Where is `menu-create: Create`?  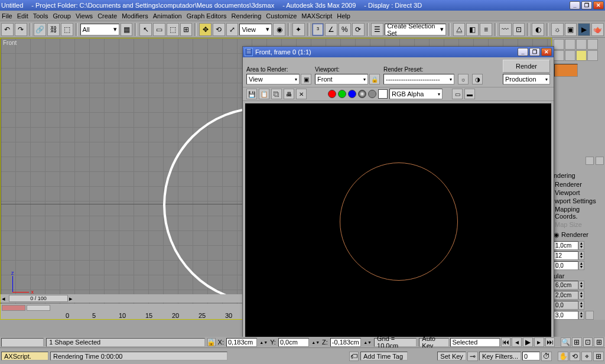
menu-create: Create is located at coordinates (108, 16).